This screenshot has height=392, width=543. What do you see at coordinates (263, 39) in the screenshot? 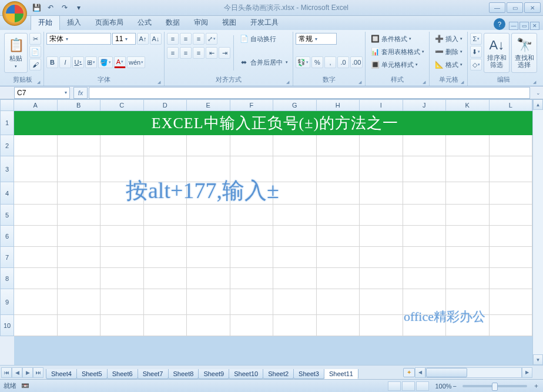
I see `wrap-text-button: 📄自动换行` at bounding box center [263, 39].